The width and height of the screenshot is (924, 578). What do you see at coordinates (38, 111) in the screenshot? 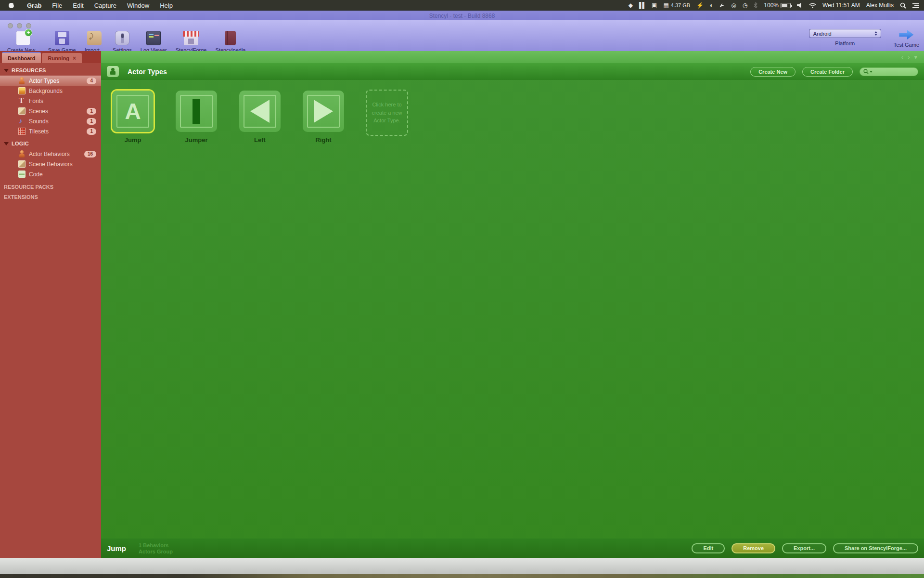
I see `sidebar-item-label: Scenes` at bounding box center [38, 111].